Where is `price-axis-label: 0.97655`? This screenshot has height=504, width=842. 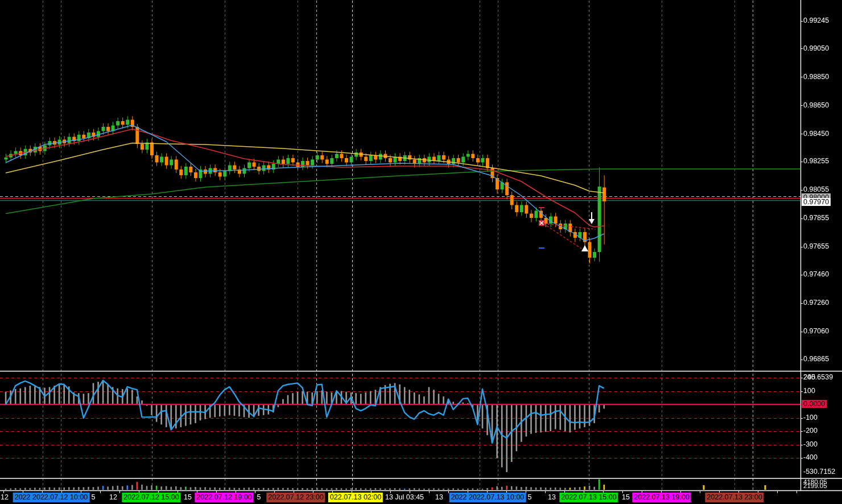
price-axis-label: 0.97655 is located at coordinates (816, 246).